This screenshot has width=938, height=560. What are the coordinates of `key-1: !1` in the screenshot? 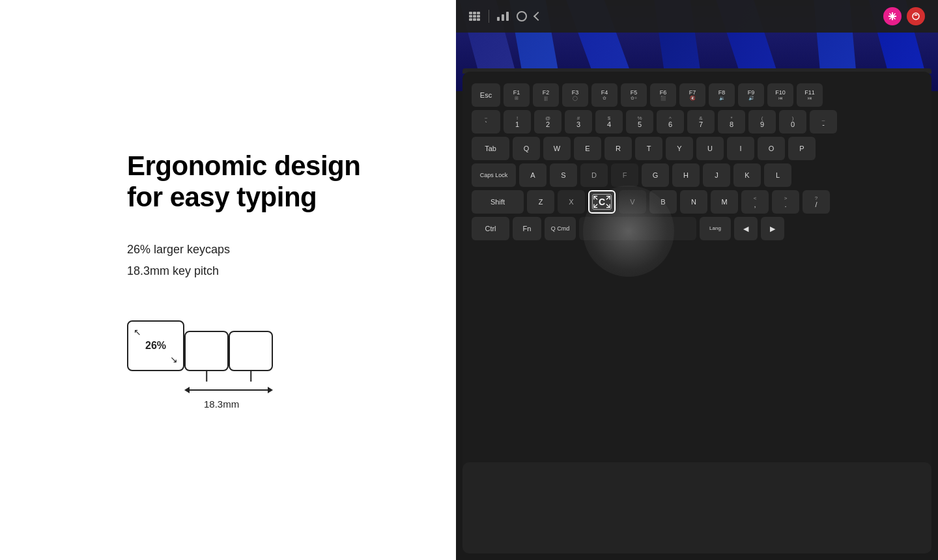 It's located at (517, 122).